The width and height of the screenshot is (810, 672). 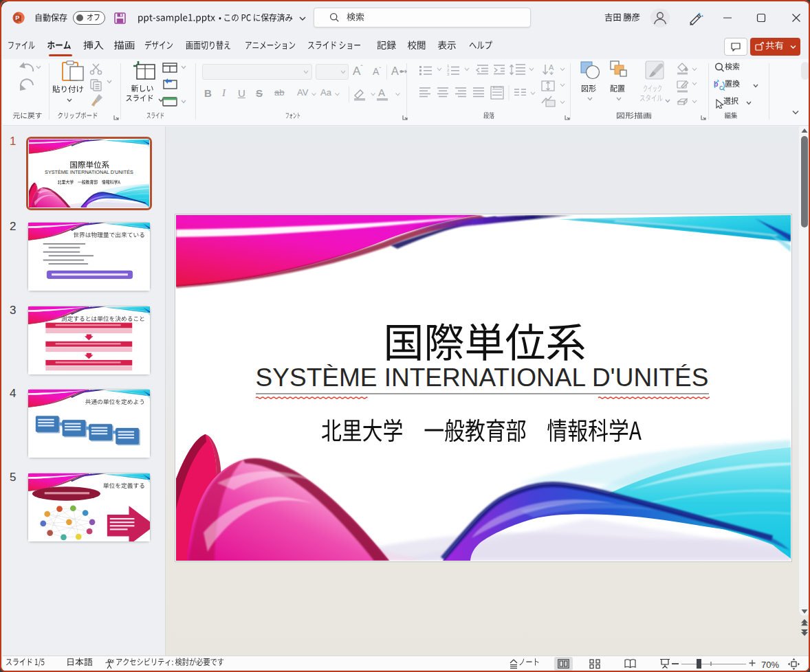 I want to click on svg-text: SYSTÈME INTERNATIONAL D'UNITÉS, so click(x=89, y=172).